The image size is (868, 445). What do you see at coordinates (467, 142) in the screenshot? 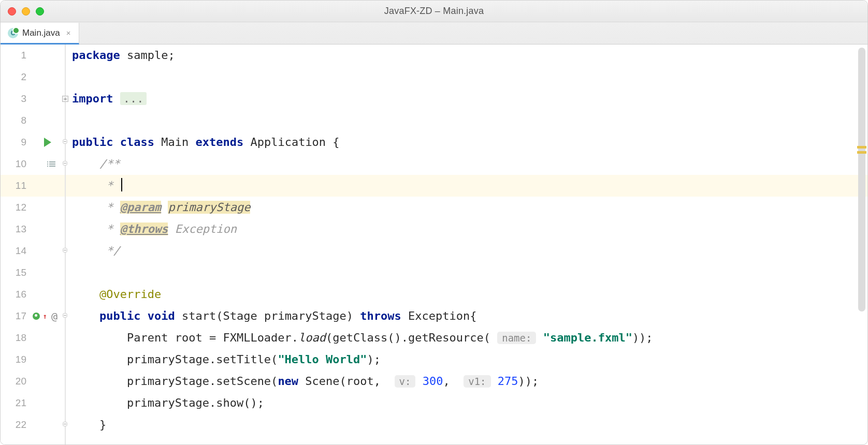
I see `code-line: public class Main extends Application {` at bounding box center [467, 142].